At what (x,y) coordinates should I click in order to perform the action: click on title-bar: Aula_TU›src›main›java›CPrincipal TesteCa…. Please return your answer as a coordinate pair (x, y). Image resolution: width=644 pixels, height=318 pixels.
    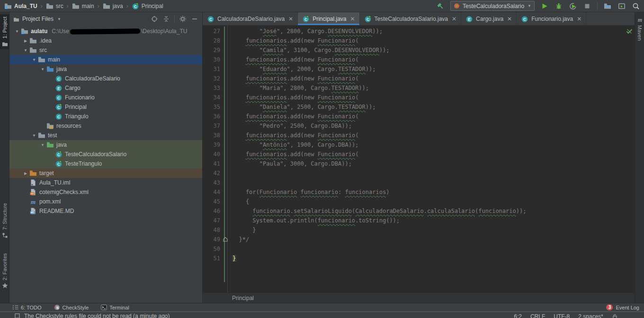
    Looking at the image, I should click on (322, 6).